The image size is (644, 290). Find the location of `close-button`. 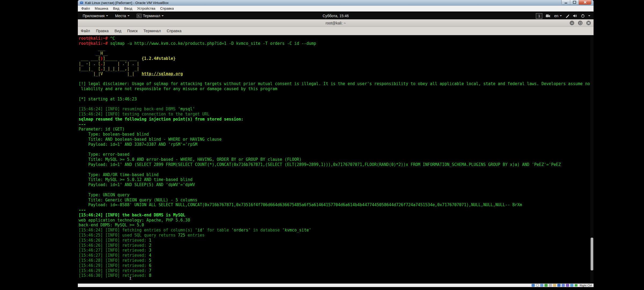

close-button is located at coordinates (585, 2).